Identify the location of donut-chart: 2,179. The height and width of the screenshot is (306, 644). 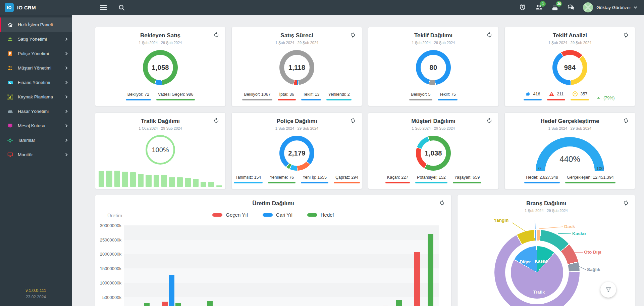
(297, 153).